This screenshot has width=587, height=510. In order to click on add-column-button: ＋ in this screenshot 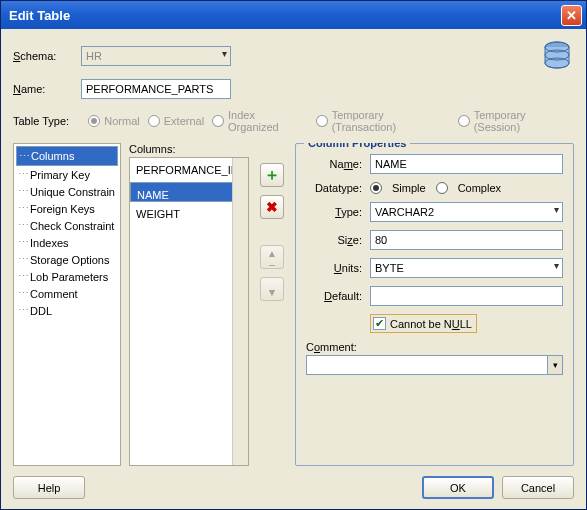, I will do `click(272, 175)`.